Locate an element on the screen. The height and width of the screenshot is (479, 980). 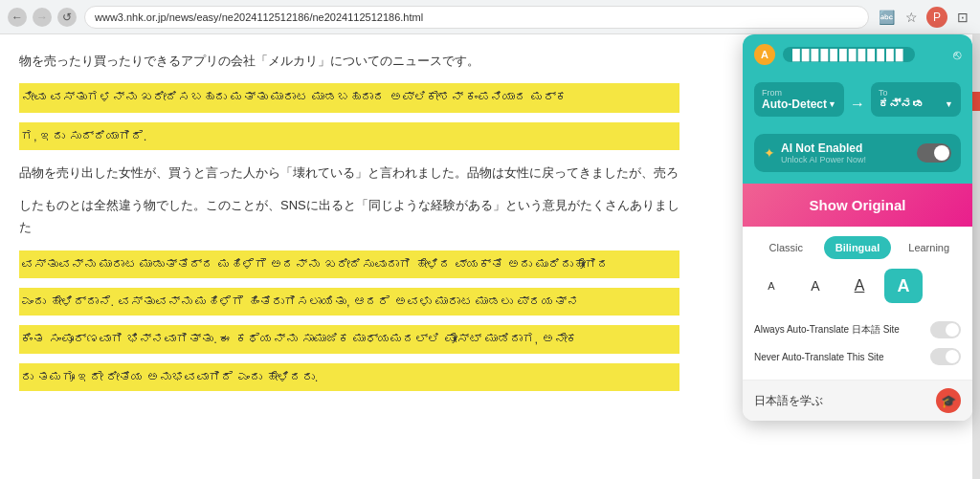
right-sidebar is located at coordinates (976, 256).